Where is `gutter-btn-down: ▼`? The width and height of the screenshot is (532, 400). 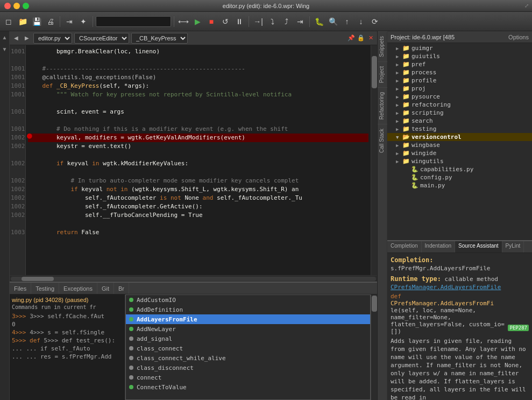
gutter-btn-down: ▼ is located at coordinates (5, 49).